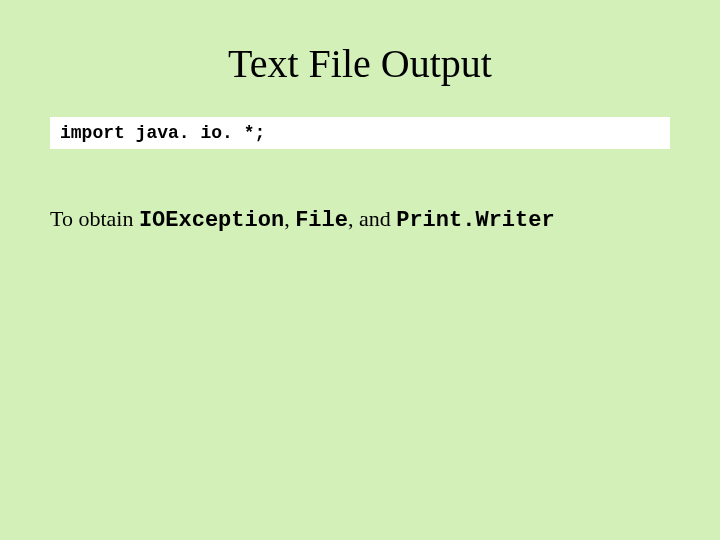 The width and height of the screenshot is (720, 540). I want to click on desc-prefix: To obtain, so click(94, 218).